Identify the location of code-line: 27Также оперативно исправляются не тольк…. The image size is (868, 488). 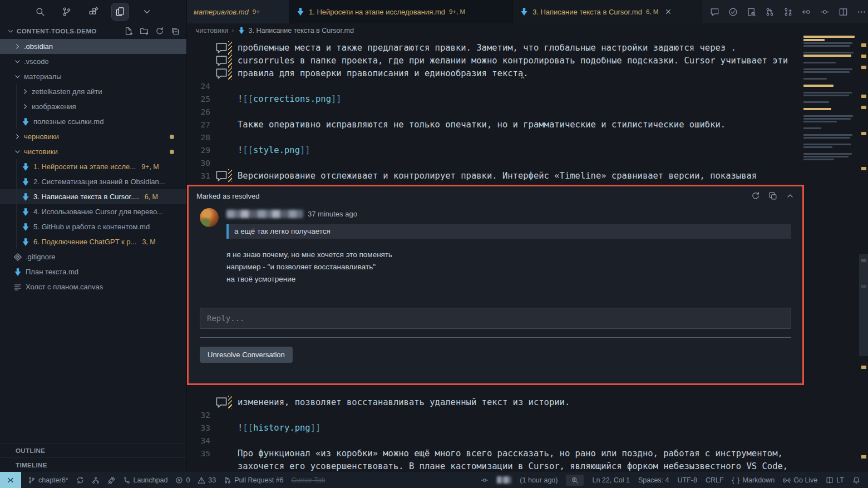
(527, 125).